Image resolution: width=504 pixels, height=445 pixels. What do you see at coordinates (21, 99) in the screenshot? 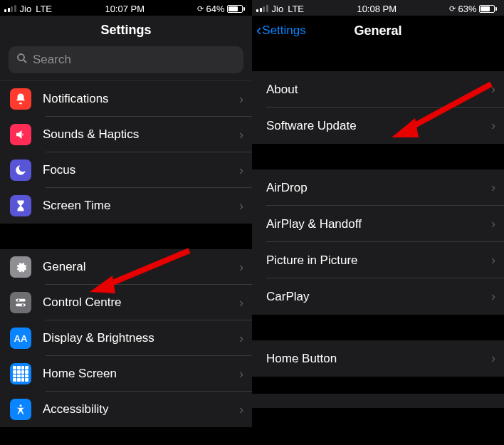
I see `bell-icon` at bounding box center [21, 99].